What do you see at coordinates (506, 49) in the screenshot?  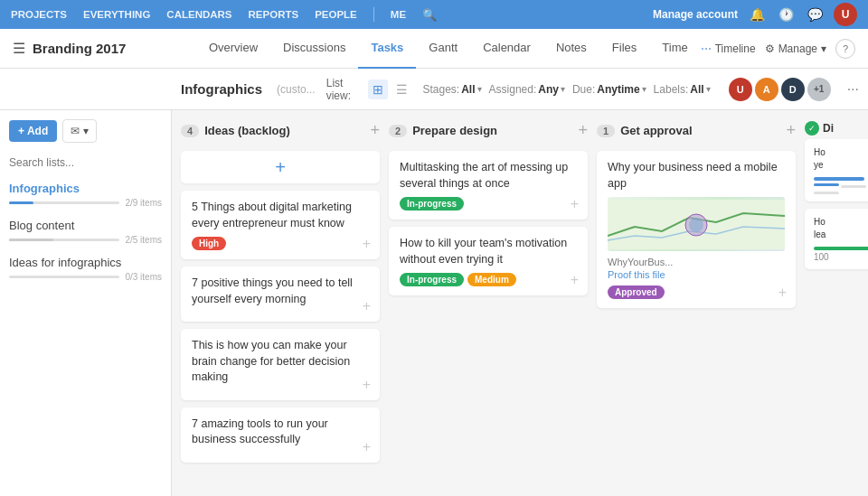 I see `tab-calendar: Calendar` at bounding box center [506, 49].